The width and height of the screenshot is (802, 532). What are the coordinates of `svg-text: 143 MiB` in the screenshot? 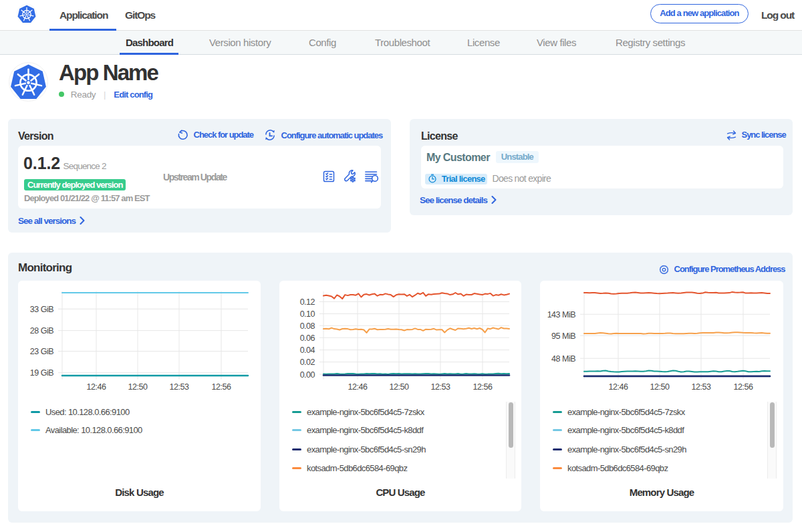 It's located at (561, 315).